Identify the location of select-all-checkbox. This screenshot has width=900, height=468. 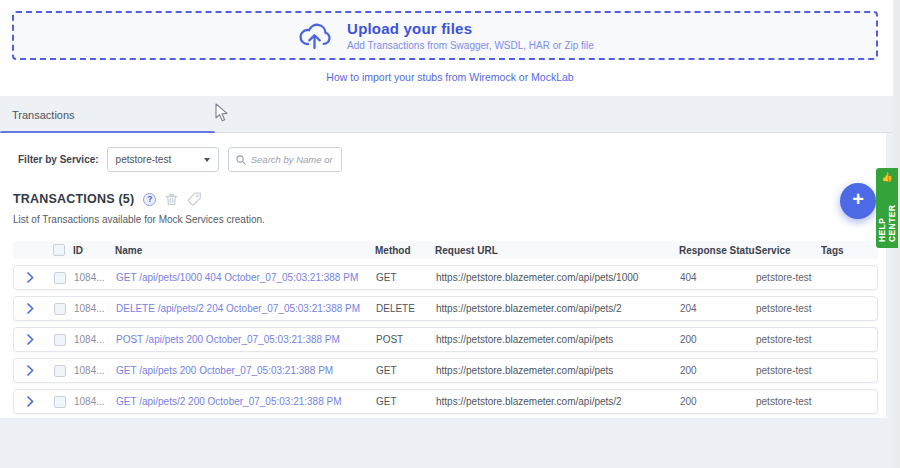
(59, 250).